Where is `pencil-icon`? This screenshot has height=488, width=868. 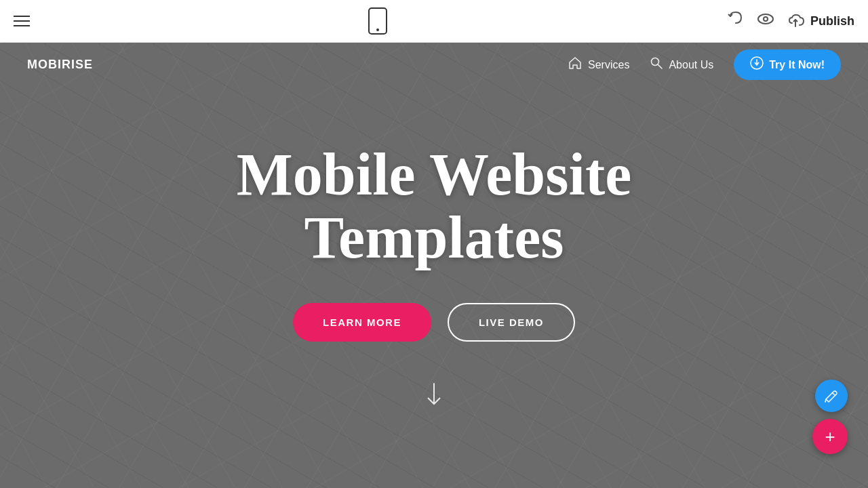 pencil-icon is located at coordinates (831, 396).